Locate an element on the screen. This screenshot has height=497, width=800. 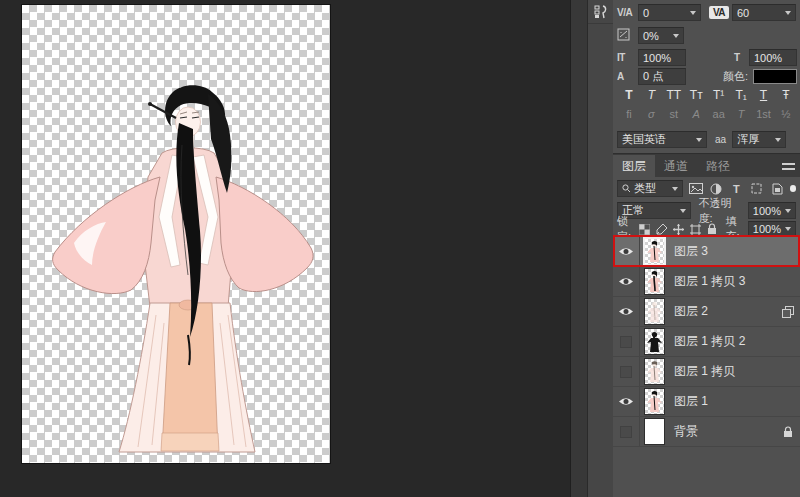
table-row: 图层 1 拷贝 3 is located at coordinates (706, 282).